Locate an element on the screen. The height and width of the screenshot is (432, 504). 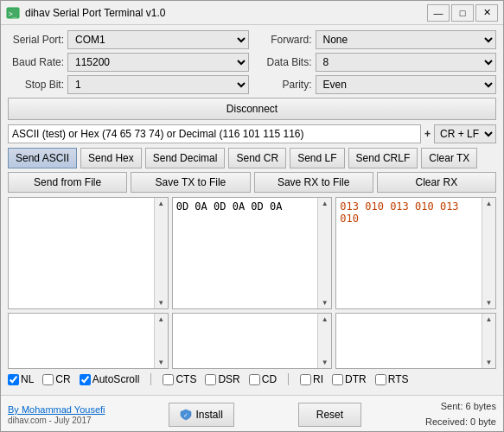
config-row-3: Stop Bit: 1 Parity: Even is located at coordinates (252, 85).